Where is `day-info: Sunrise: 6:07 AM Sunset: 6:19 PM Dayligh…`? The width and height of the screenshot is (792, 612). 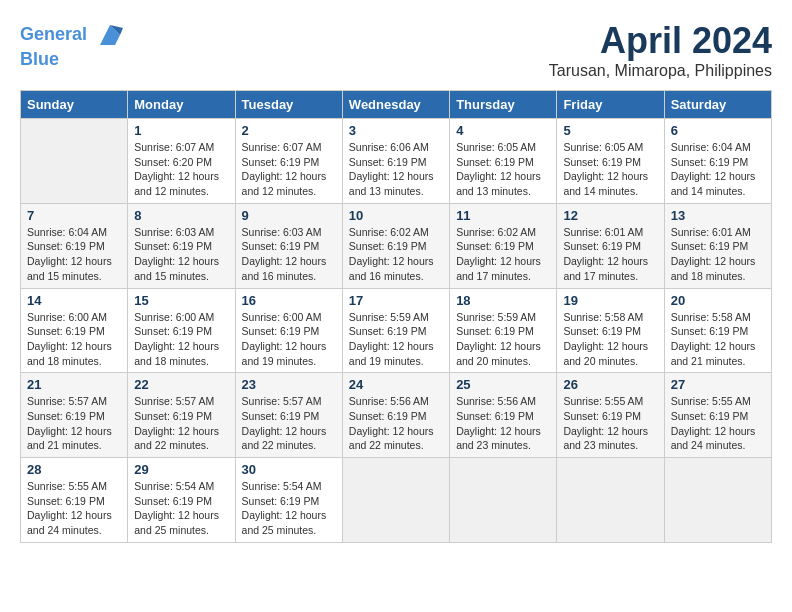 day-info: Sunrise: 6:07 AM Sunset: 6:19 PM Dayligh… is located at coordinates (289, 170).